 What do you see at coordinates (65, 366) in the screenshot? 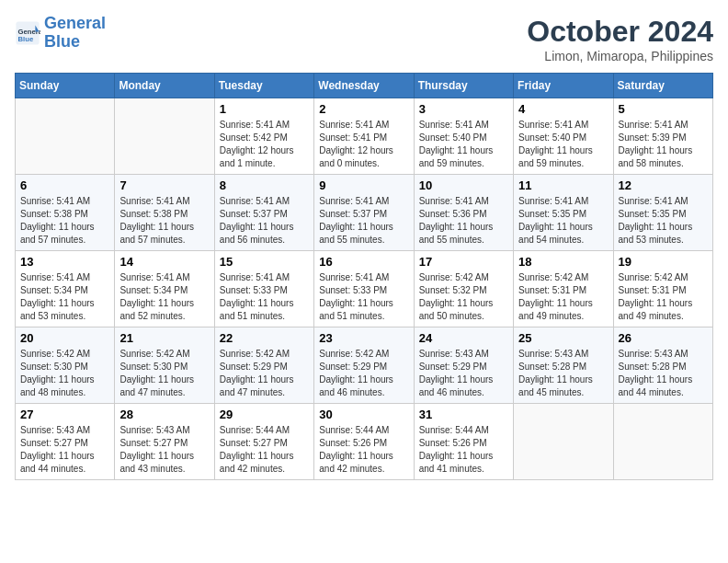
I see `calendar-cell: 20Sunrise: 5:42 AMSunset: 5:30 PMDayligh…` at bounding box center [65, 366].